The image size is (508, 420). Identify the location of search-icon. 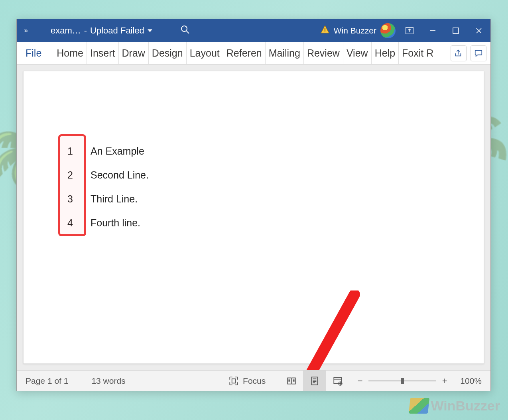
(185, 29).